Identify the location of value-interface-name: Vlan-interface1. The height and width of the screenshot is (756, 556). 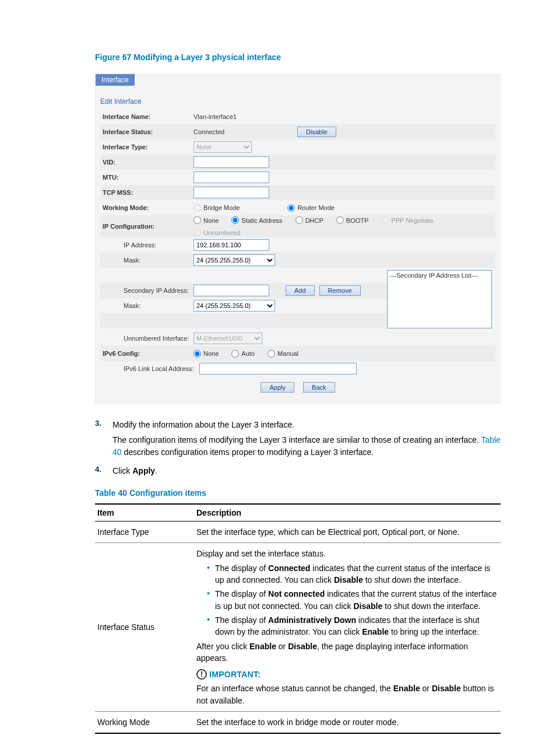
(215, 117).